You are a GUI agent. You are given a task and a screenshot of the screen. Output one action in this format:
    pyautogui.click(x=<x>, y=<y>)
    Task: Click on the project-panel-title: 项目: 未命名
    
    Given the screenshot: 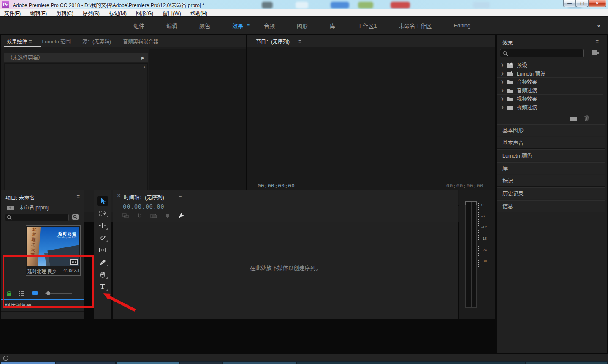 What is the action you would take?
    pyautogui.click(x=20, y=198)
    